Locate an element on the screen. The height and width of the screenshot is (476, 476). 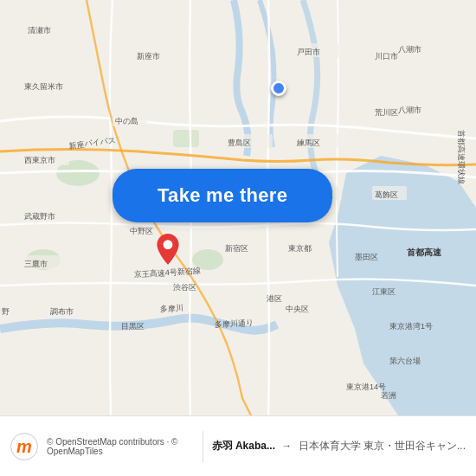
footer-divider is located at coordinates (203, 447).